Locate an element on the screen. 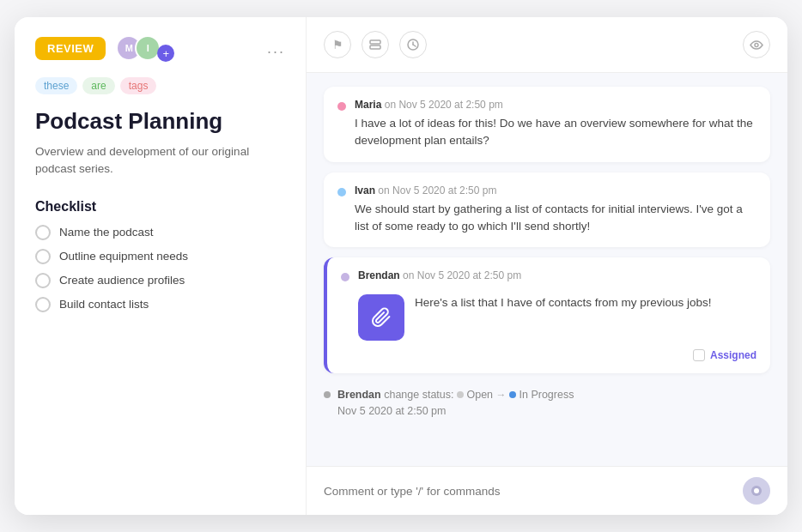 The height and width of the screenshot is (532, 802). status-dot is located at coordinates (327, 395).